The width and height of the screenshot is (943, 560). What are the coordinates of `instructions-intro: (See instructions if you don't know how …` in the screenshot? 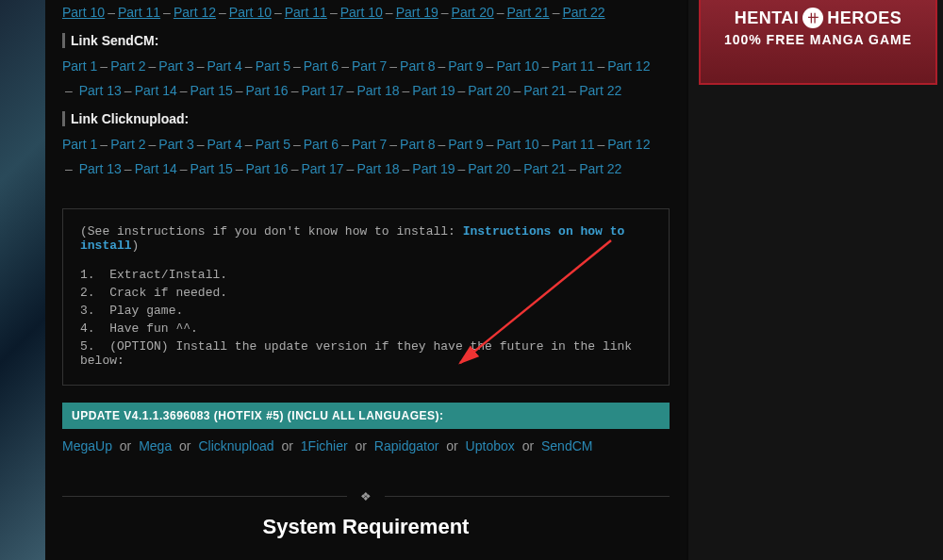 It's located at (366, 239).